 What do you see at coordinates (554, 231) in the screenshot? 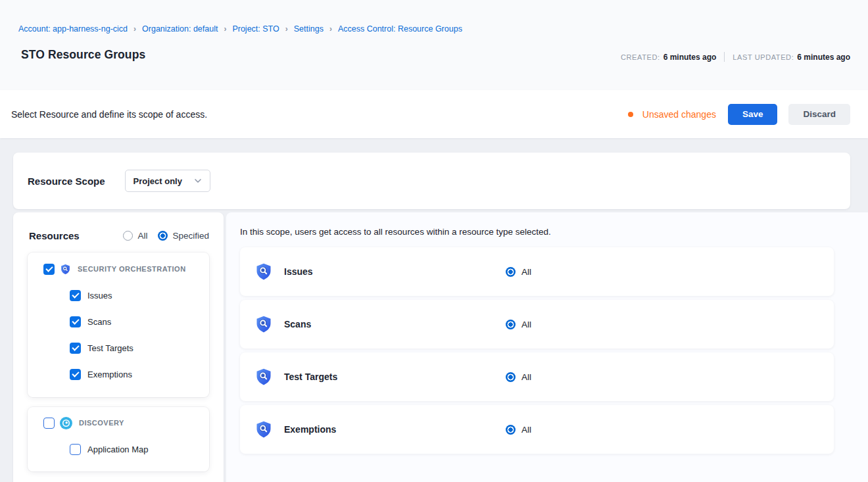
I see `scope-description: In this scope, users get access to all r…` at bounding box center [554, 231].